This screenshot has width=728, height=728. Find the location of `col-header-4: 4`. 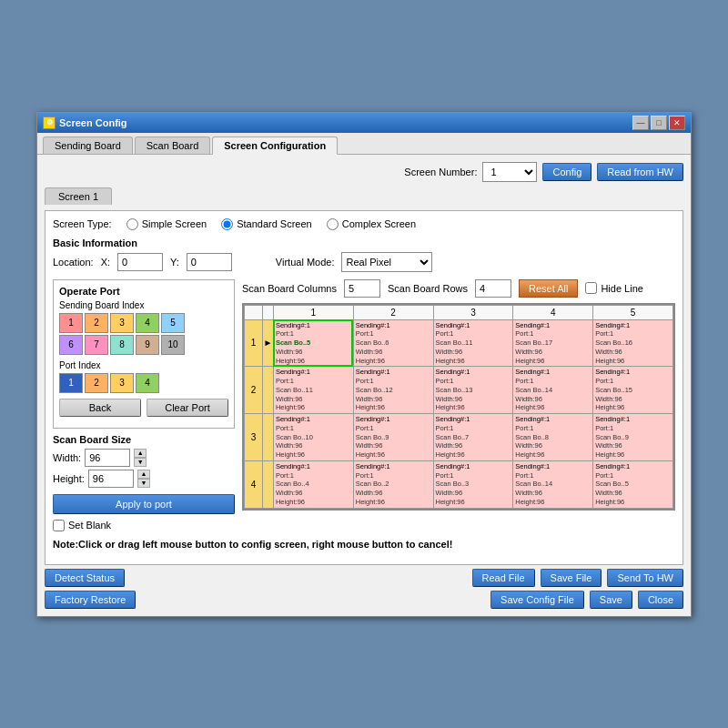

col-header-4: 4 is located at coordinates (553, 312).